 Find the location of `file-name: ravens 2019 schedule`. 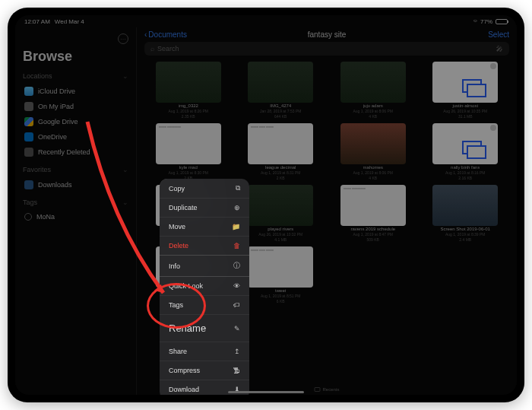

file-name: ravens 2019 schedule is located at coordinates (372, 229).